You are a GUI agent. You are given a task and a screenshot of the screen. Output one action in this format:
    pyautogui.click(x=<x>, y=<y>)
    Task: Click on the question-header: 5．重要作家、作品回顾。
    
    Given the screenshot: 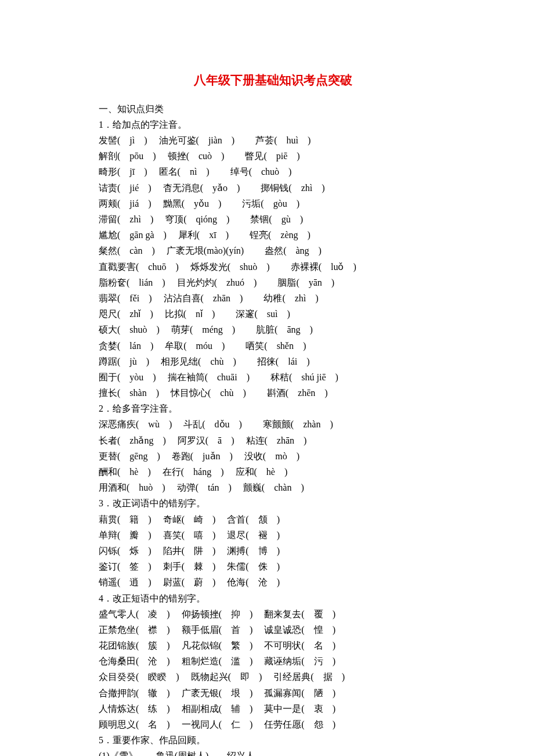 What is the action you would take?
    pyautogui.click(x=273, y=740)
    